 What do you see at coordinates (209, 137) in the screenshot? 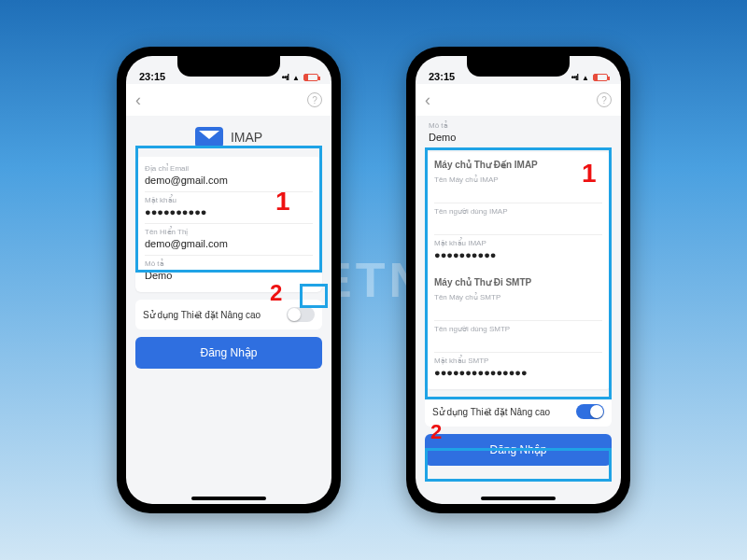
I see `mail-icon` at bounding box center [209, 137].